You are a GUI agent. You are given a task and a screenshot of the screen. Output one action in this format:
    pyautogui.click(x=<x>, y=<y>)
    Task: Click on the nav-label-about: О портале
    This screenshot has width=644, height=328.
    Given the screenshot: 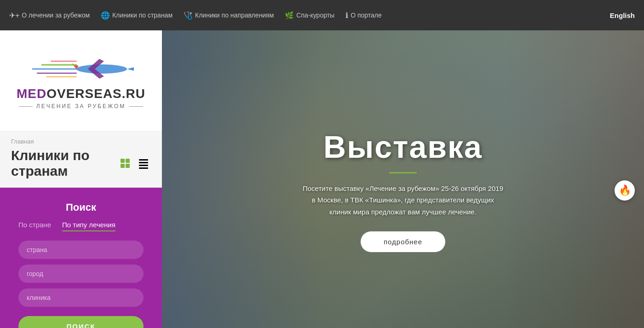 What is the action you would take?
    pyautogui.click(x=366, y=15)
    